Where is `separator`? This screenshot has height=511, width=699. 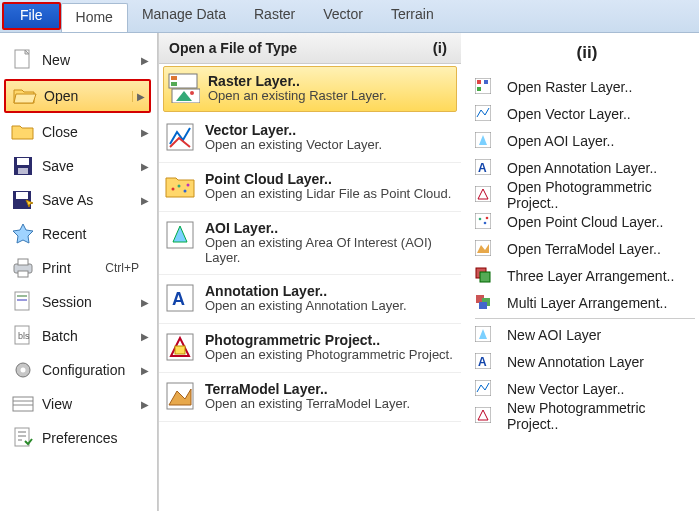
separator is located at coordinates (585, 318).